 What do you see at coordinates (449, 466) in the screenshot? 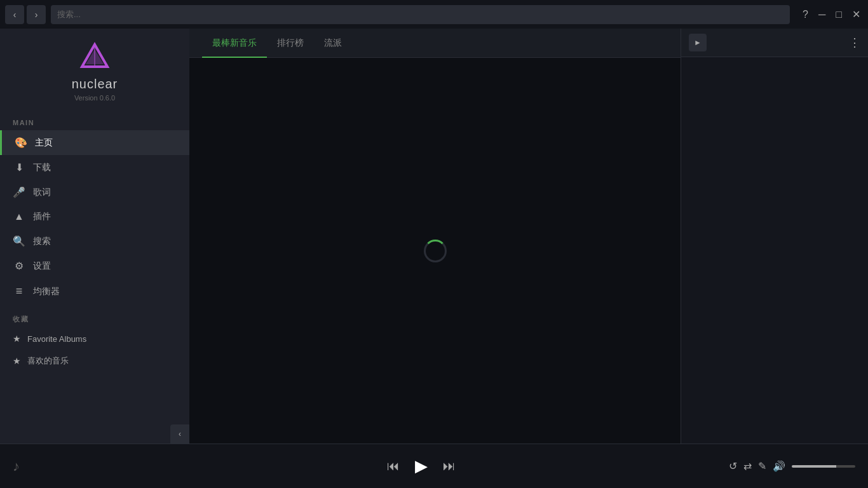
I see `next-button: ⏭` at bounding box center [449, 466].